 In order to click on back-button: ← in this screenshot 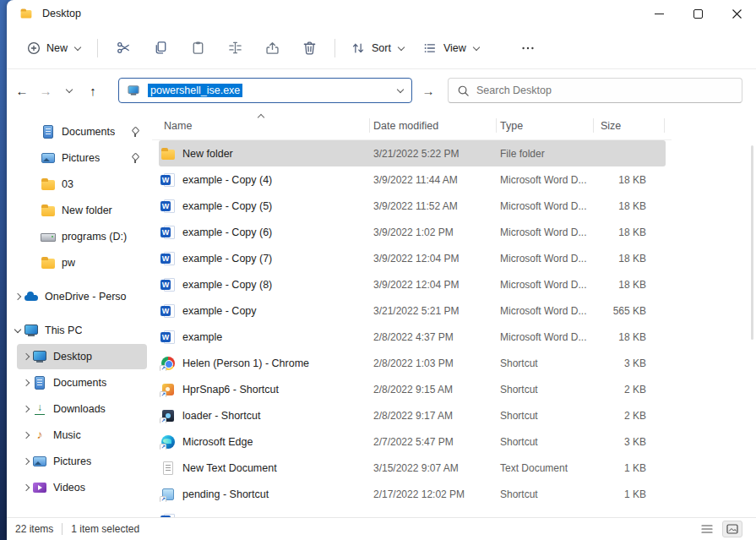, I will do `click(22, 90)`.